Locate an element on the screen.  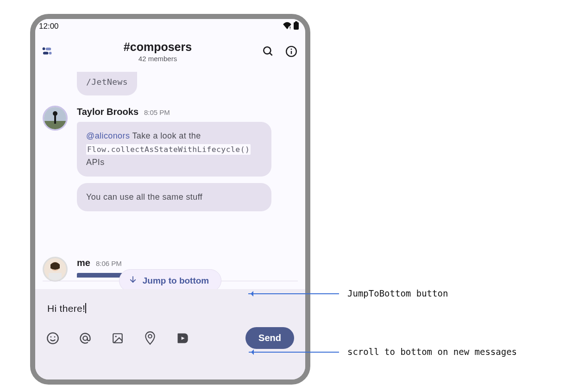
message-time: 8:05 PM is located at coordinates (157, 112).